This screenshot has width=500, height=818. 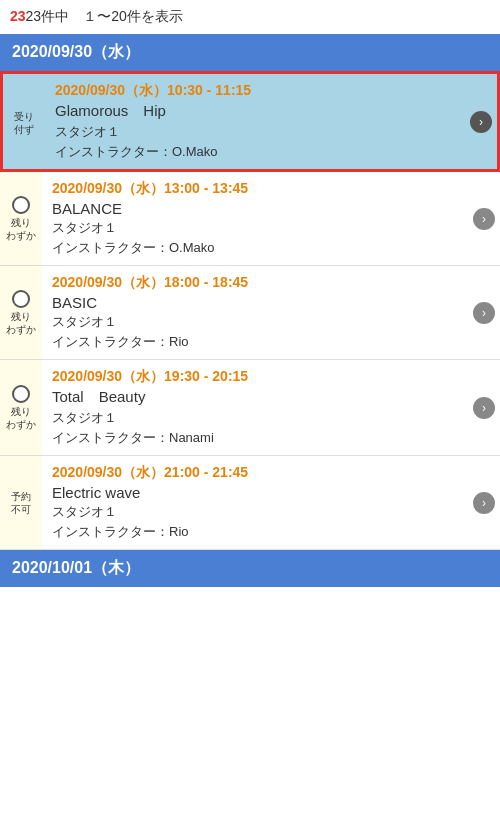 I want to click on arrow-col-2: ›, so click(x=484, y=218).